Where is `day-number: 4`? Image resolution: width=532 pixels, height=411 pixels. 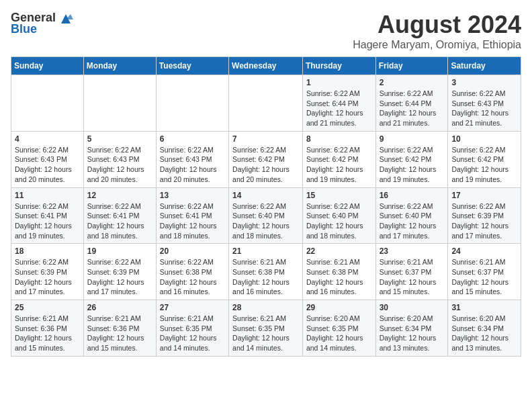
day-number: 4 is located at coordinates (47, 139).